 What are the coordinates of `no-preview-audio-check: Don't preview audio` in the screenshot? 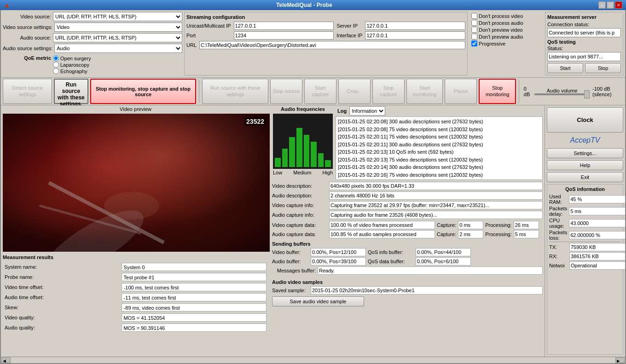 It's located at (506, 37).